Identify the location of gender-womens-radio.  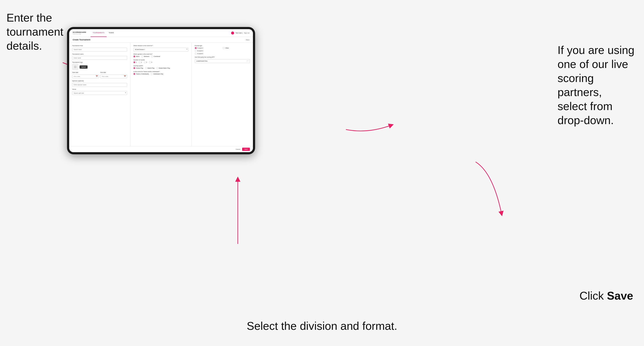
(142, 56).